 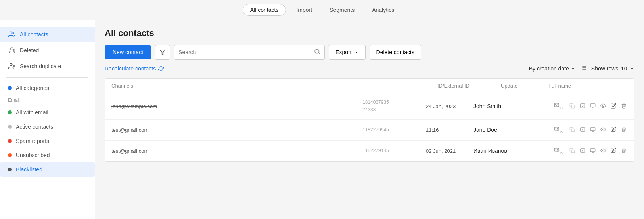 What do you see at coordinates (370, 52) in the screenshot?
I see `toolbar: New contact Export Delete contacts` at bounding box center [370, 52].